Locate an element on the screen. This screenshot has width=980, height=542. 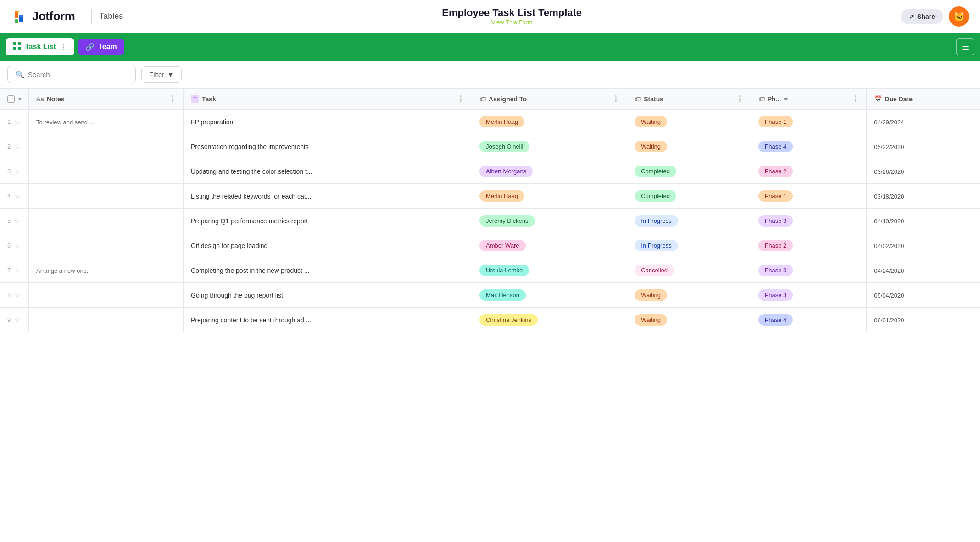
due-date-text: 04/02/2020 is located at coordinates (889, 246).